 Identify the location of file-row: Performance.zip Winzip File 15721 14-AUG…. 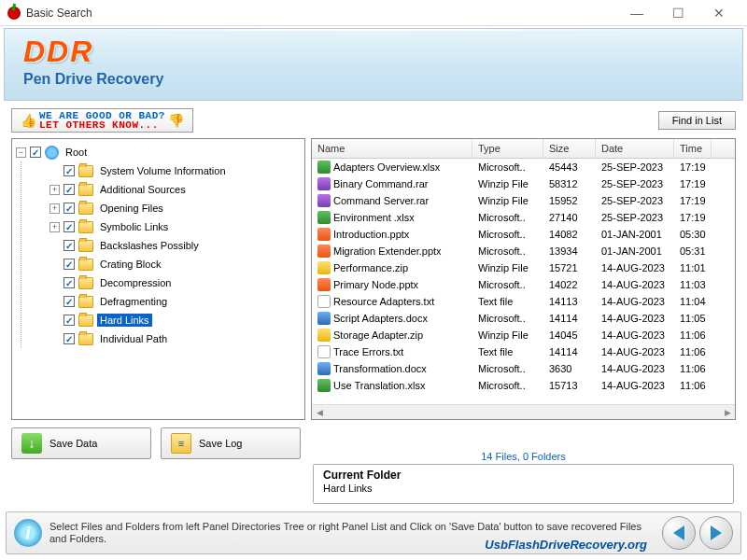
(523, 268).